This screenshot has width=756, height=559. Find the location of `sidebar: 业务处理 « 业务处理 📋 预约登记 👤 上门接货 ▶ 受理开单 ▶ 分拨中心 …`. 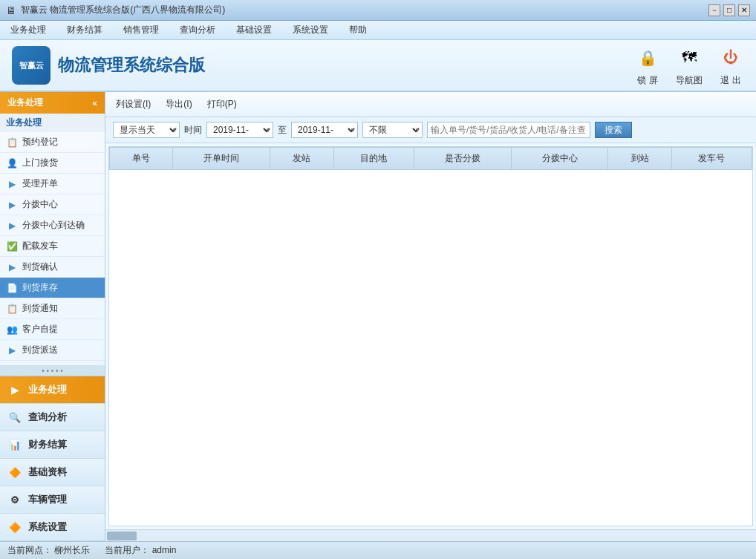

sidebar: 业务处理 « 业务处理 📋 预约登记 👤 上门接货 ▶ 受理开单 ▶ 分拨中心 … is located at coordinates (53, 316).